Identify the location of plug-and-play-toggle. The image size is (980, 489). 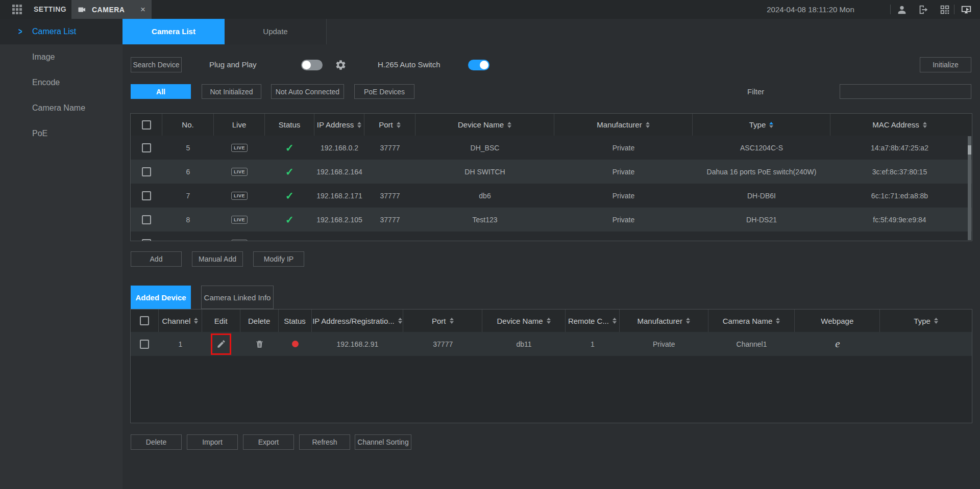
(312, 65).